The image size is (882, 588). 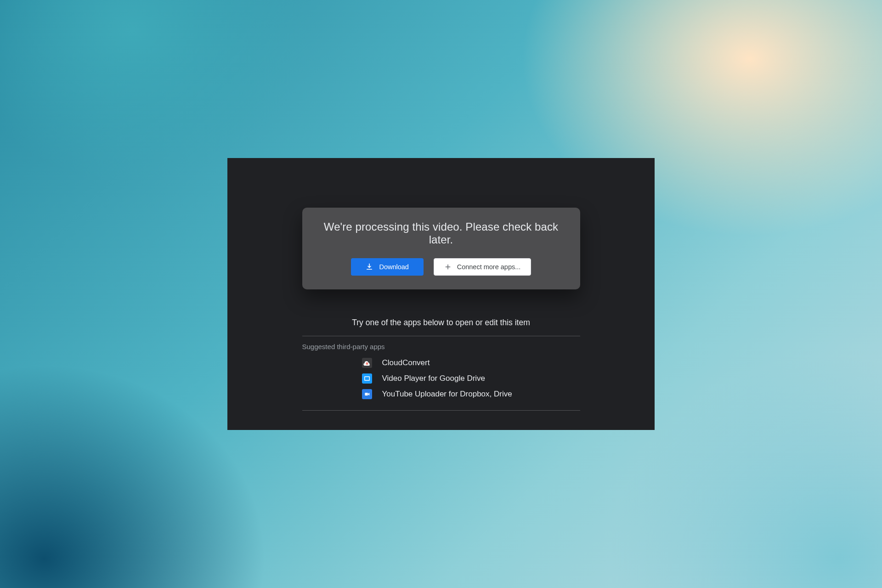 What do you see at coordinates (441, 346) in the screenshot?
I see `suggested-apps-label: Suggested third-party apps` at bounding box center [441, 346].